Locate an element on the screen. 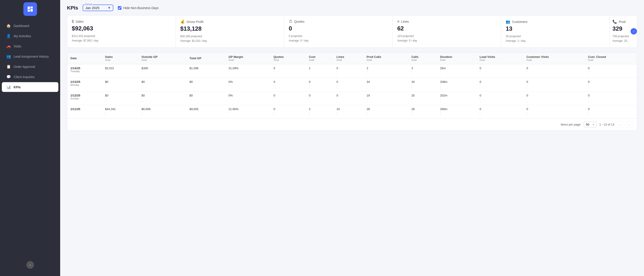 The height and width of the screenshot is (276, 644). sidebar-item-label: Lead Assignment History is located at coordinates (31, 56).